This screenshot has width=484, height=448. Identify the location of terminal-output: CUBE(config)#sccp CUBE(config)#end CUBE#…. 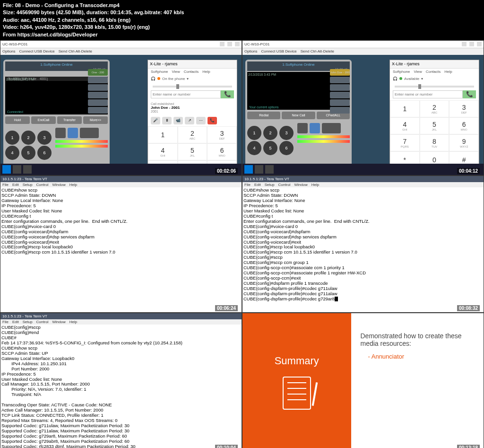
(121, 386).